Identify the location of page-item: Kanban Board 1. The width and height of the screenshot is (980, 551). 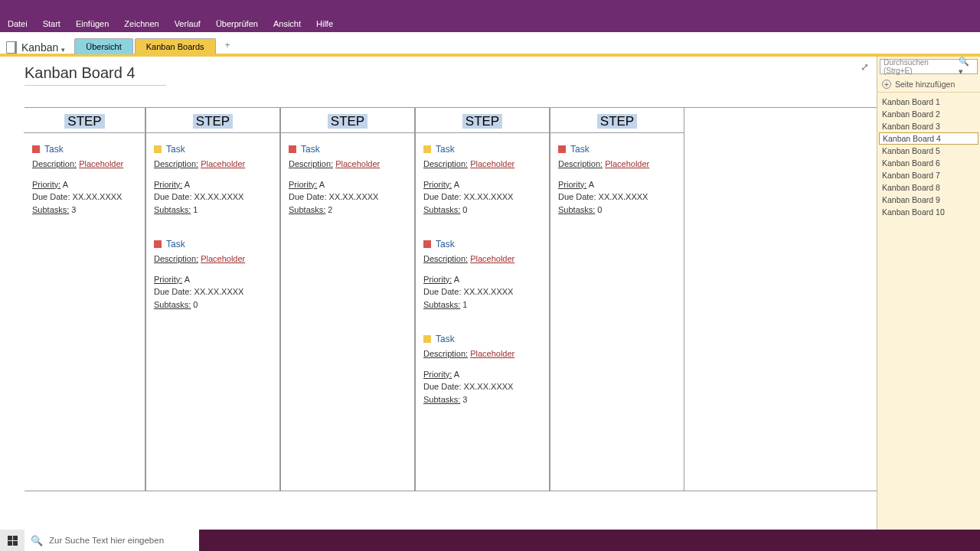
(929, 102).